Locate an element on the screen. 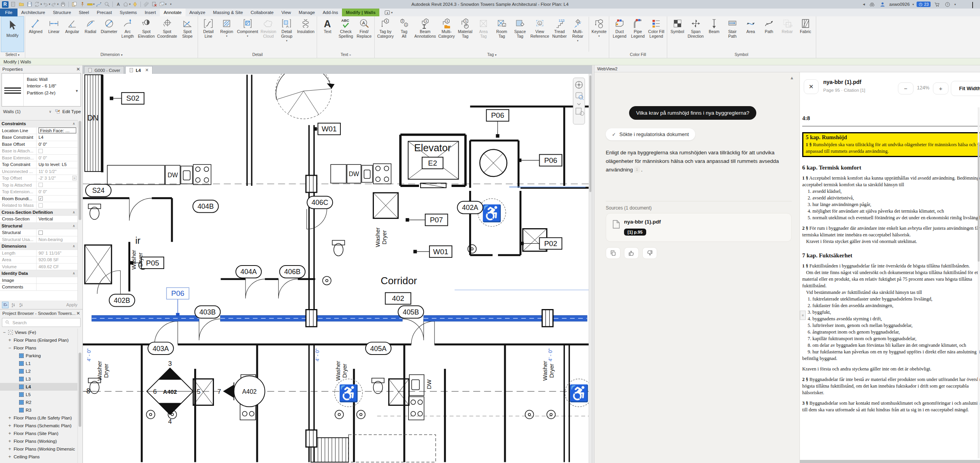 This screenshot has height=463, width=980. ribbon-view-reference: 1View Reference is located at coordinates (540, 34).